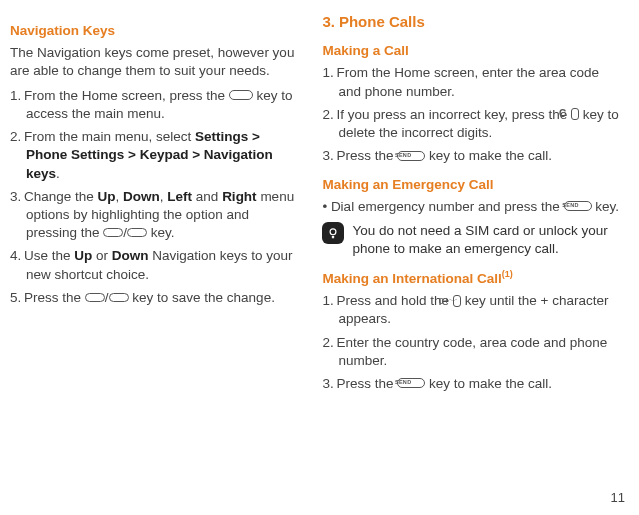 This screenshot has width=639, height=515. Describe the element at coordinates (152, 31) in the screenshot. I see `heading-navigation-keys: Navigation Keys` at that location.